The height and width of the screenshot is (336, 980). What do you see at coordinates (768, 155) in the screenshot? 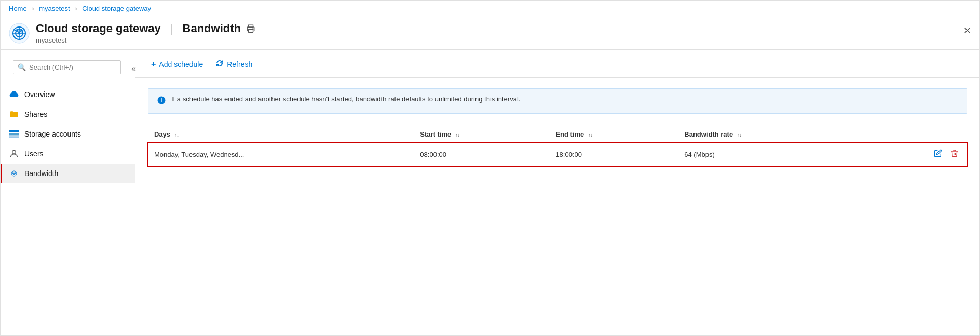
I see `cell-bandwidth-rate: 64 (Mbps)` at bounding box center [768, 155].